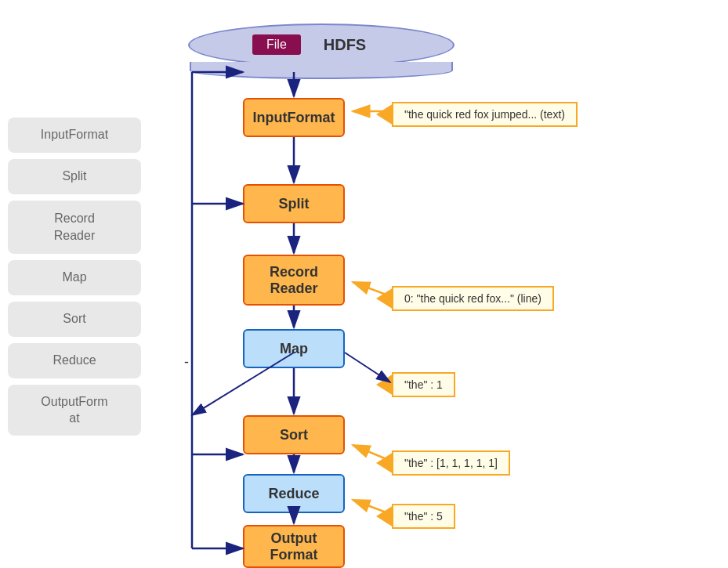  Describe the element at coordinates (74, 277) in the screenshot. I see `sidebar: InputFormat Split RecordReader Map Sort …` at that location.